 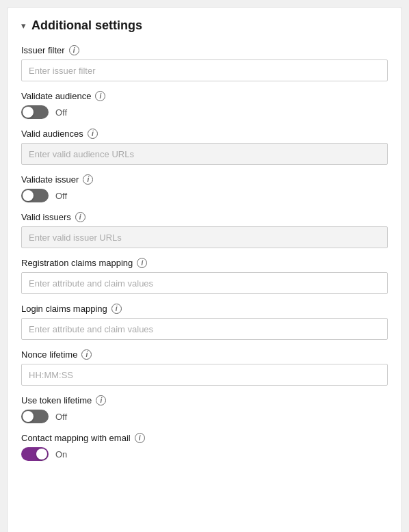 I want to click on use-token-lifetime-toggle-label: Off, so click(x=62, y=417).